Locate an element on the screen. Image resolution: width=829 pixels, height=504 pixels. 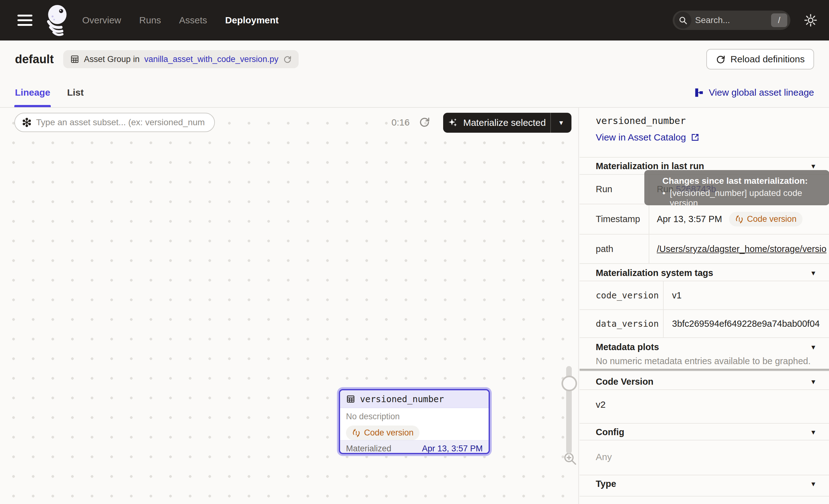
code-version-tag-row: code_version v1 is located at coordinates (705, 295).